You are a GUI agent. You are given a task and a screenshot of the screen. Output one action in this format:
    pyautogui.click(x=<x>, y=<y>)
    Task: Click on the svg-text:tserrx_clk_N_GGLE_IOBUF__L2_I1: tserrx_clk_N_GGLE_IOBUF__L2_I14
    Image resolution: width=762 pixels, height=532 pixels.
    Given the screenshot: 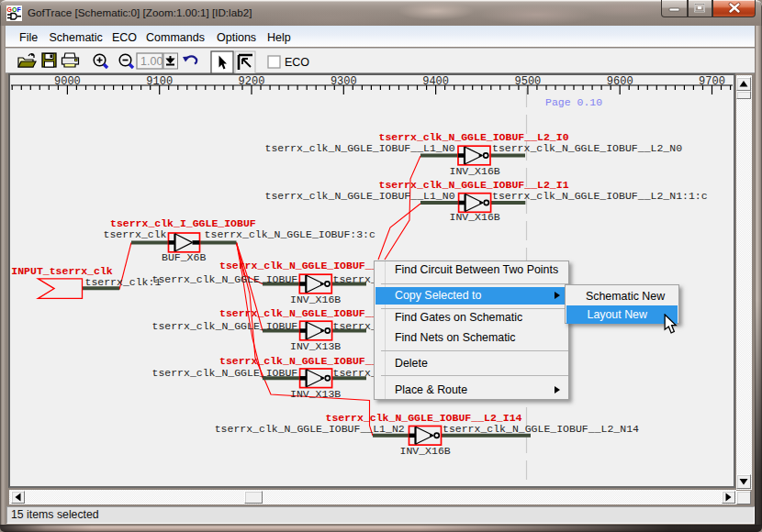 What is the action you would take?
    pyautogui.click(x=424, y=418)
    